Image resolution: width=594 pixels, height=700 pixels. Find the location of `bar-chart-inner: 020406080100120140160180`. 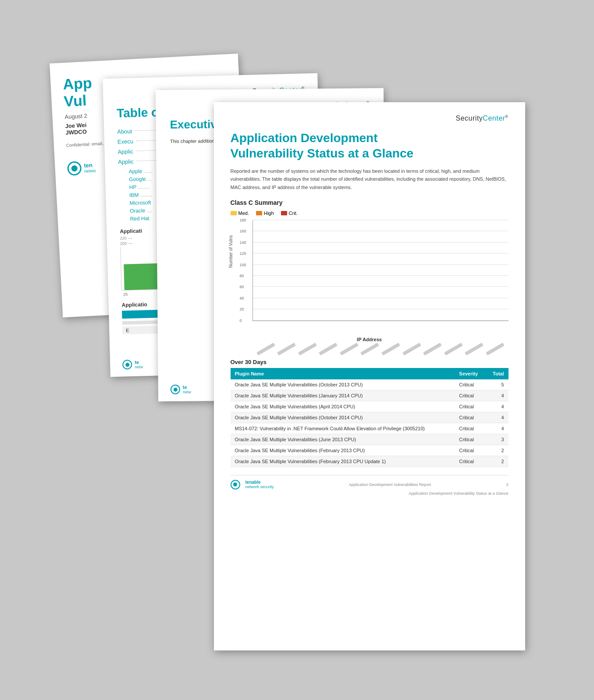

bar-chart-inner: 020406080100120140160180 is located at coordinates (381, 271).